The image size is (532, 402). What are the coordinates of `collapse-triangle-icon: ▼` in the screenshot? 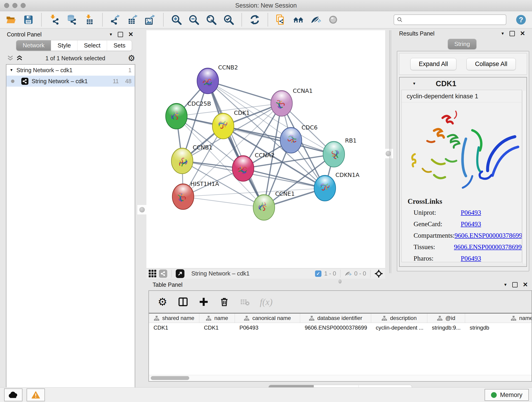 It's located at (414, 84).